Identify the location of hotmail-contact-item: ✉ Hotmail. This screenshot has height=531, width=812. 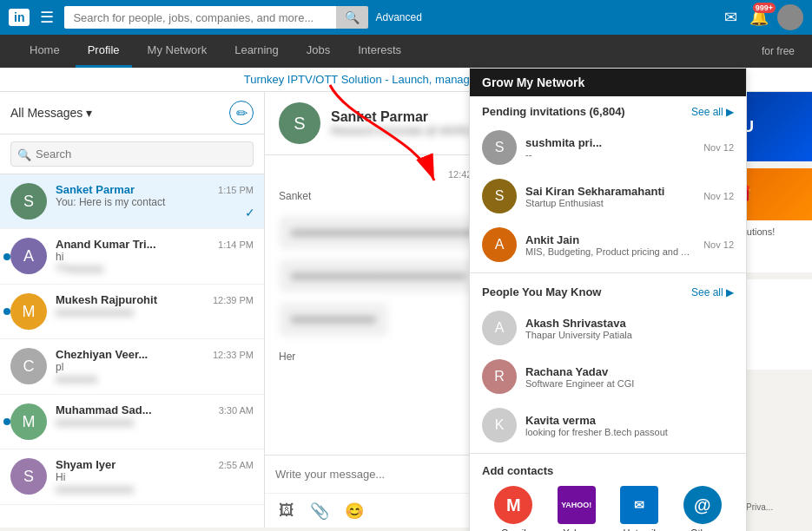
(639, 508).